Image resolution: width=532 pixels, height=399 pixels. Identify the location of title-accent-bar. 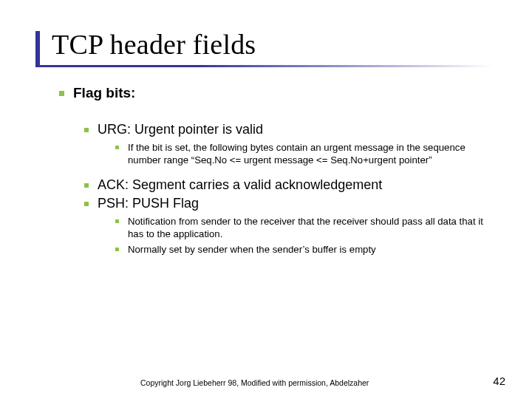
(38, 49).